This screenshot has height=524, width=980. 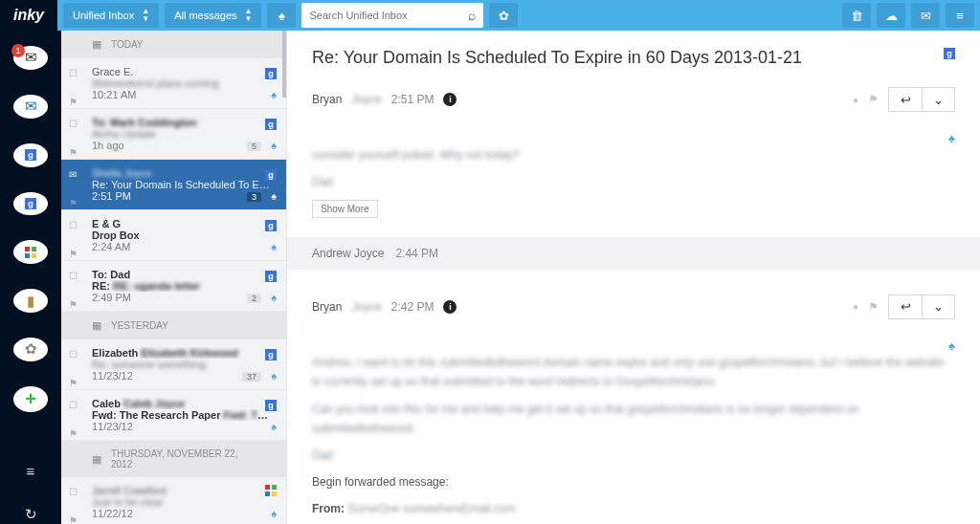 What do you see at coordinates (490, 15) in the screenshot?
I see `top-toolbar: inky Unified Inbox ▲▼ All messages ▲▼ ♠ …` at bounding box center [490, 15].